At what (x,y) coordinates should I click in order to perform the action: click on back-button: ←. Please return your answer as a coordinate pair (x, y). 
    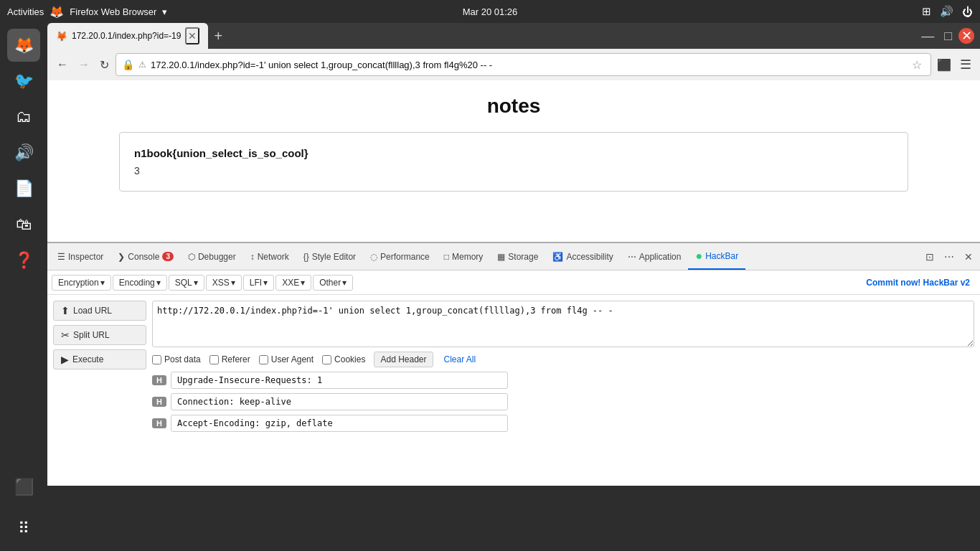
    Looking at the image, I should click on (62, 65).